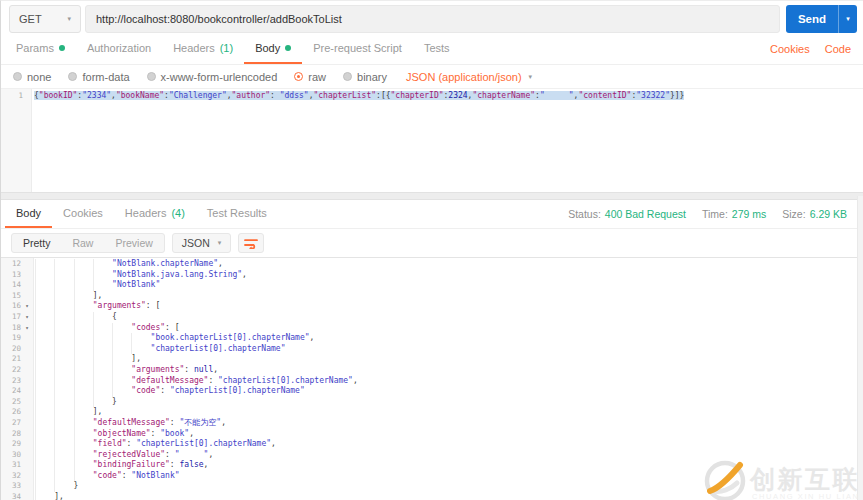 This screenshot has height=500, width=863. What do you see at coordinates (432, 244) in the screenshot?
I see `response-toolbar: PrettyRawPreview JSON ▾` at bounding box center [432, 244].